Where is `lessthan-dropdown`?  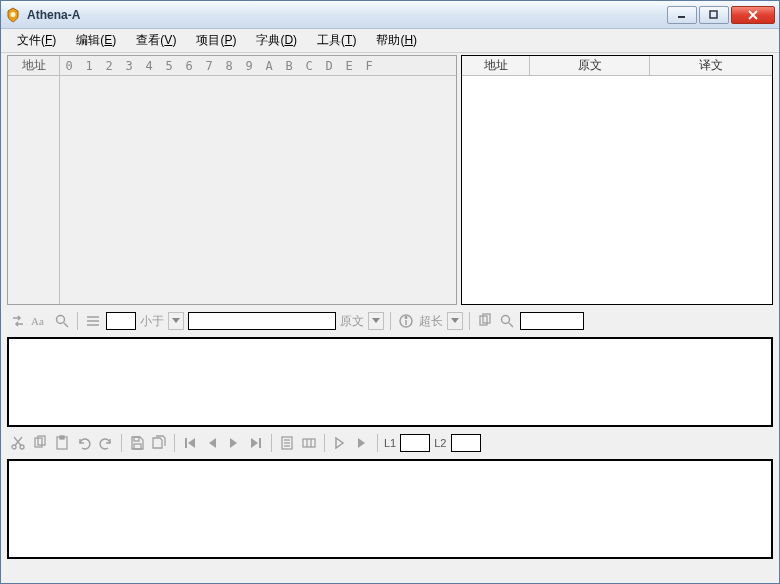
lessthan-dropdown is located at coordinates (176, 321).